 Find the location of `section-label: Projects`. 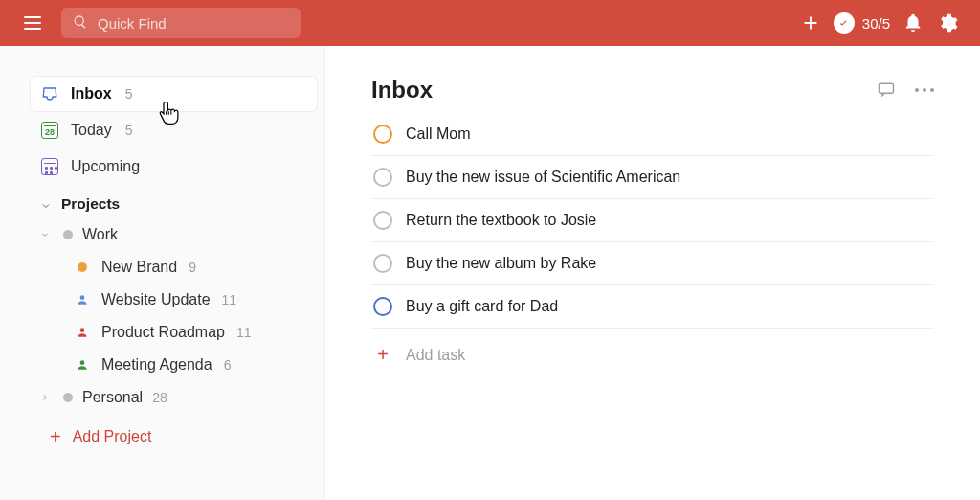

section-label: Projects is located at coordinates (90, 204).